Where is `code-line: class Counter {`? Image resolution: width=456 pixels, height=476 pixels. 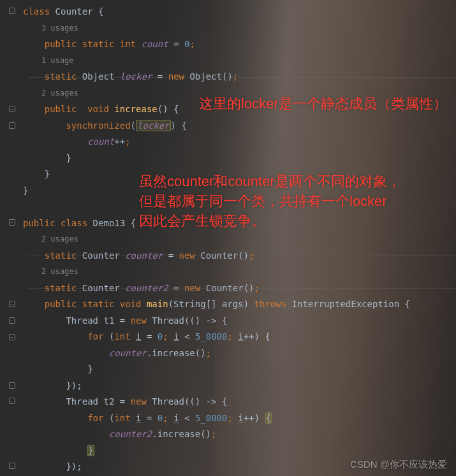
code-line: class Counter { is located at coordinates (228, 12).